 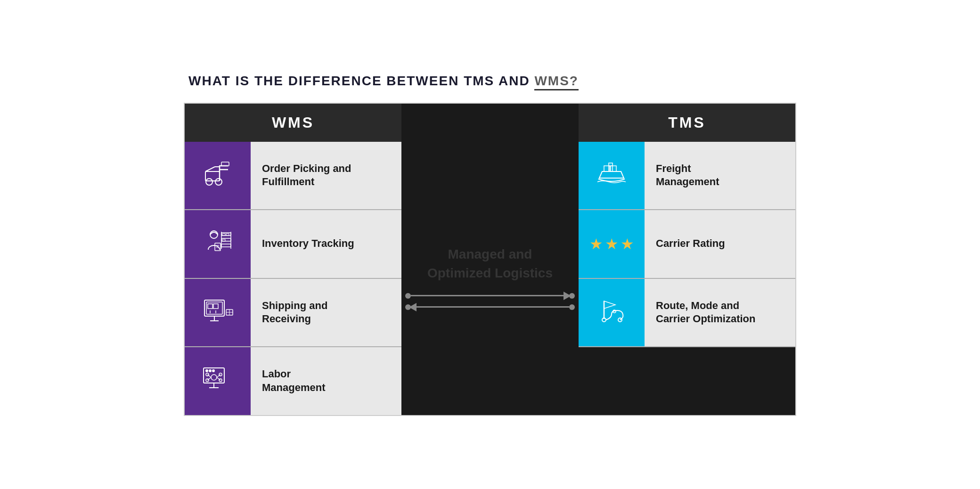 What do you see at coordinates (490, 81) in the screenshot?
I see `page-title: WHAT IS THE DIFFERENCE BETWEEN TMS AND W…` at bounding box center [490, 81].